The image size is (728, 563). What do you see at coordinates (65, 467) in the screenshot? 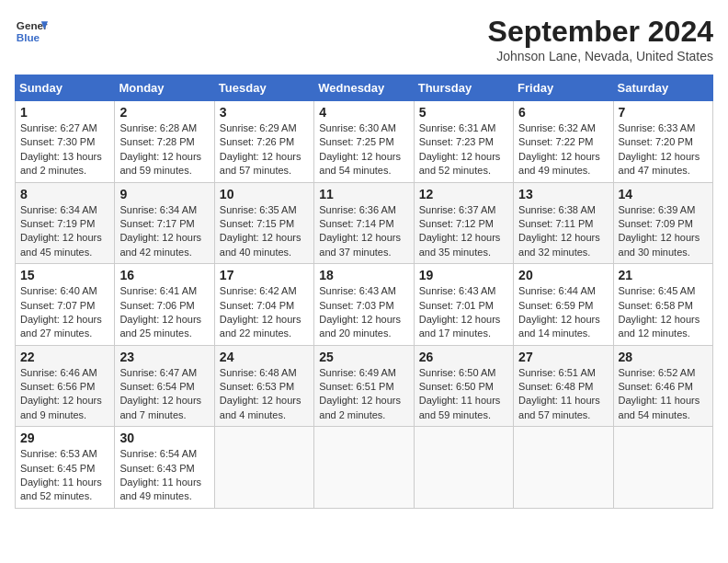
I see `calendar-cell: 29Sunrise: 6:53 AM Sunset: 6:45 PM Dayli…` at bounding box center [65, 467].